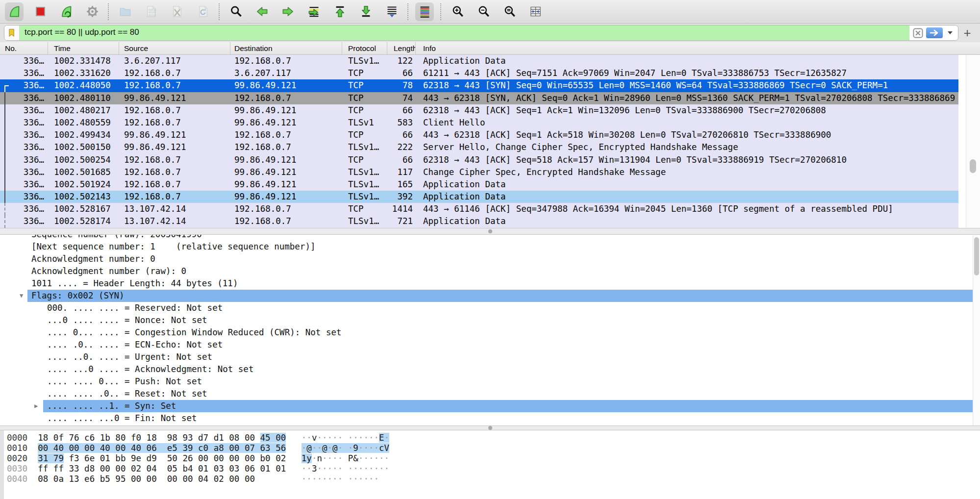 The image size is (980, 499). I want to click on hex-byte: 04, so click(203, 479).